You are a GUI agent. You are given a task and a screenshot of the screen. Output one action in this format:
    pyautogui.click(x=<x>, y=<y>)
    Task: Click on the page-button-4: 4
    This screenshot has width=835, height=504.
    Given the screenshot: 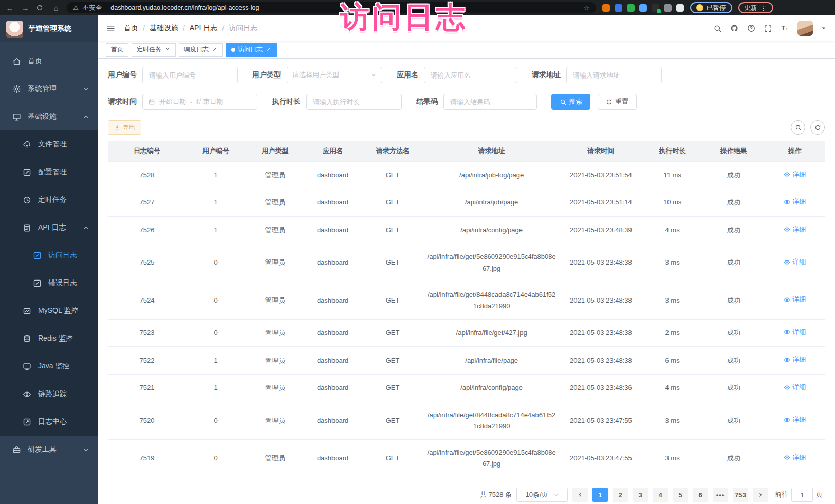 What is the action you would take?
    pyautogui.click(x=660, y=495)
    